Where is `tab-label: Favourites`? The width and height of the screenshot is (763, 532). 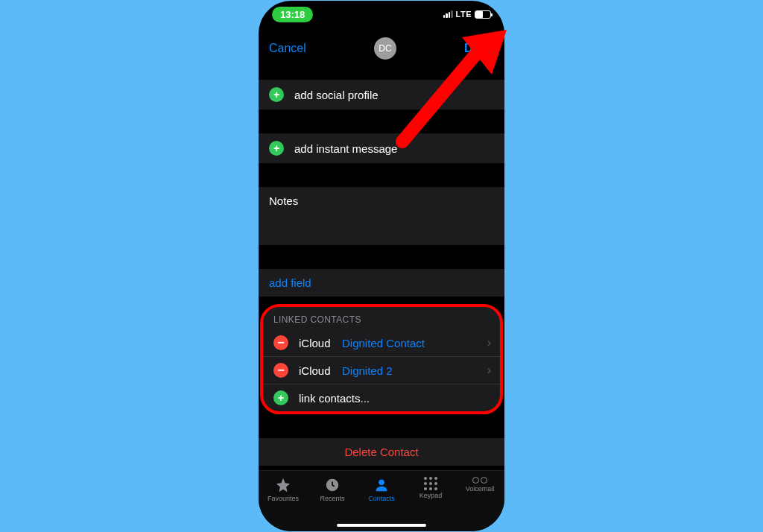 tab-label: Favourites is located at coordinates (283, 498).